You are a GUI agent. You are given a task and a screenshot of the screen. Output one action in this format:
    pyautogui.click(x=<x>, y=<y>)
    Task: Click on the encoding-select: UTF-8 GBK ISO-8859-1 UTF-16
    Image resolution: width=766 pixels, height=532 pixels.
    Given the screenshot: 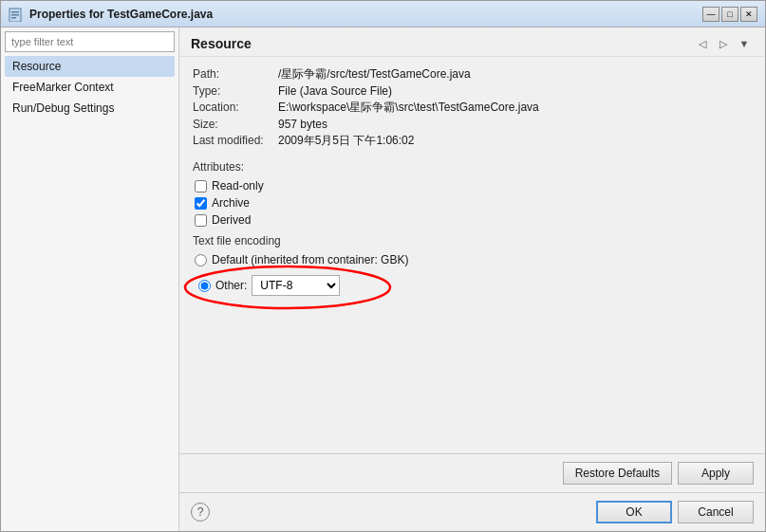 What is the action you would take?
    pyautogui.click(x=296, y=285)
    